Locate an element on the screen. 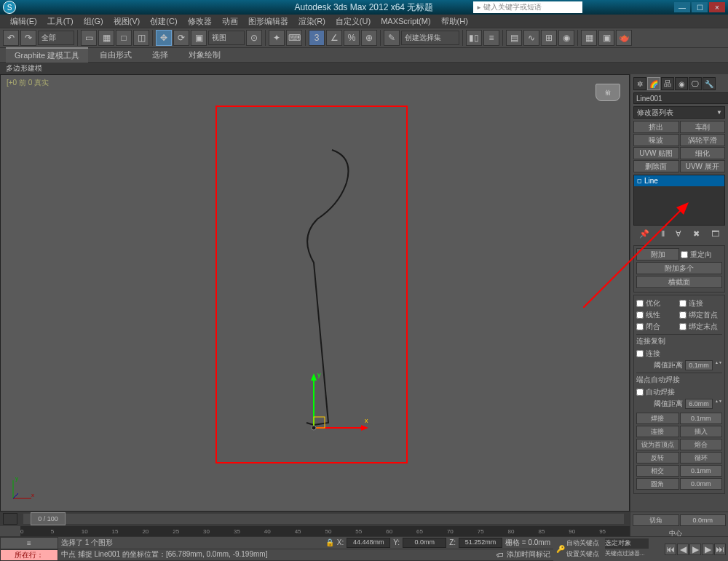 Image resolution: width=728 pixels, height=561 pixels. remove-icon: ✖ is located at coordinates (696, 234).